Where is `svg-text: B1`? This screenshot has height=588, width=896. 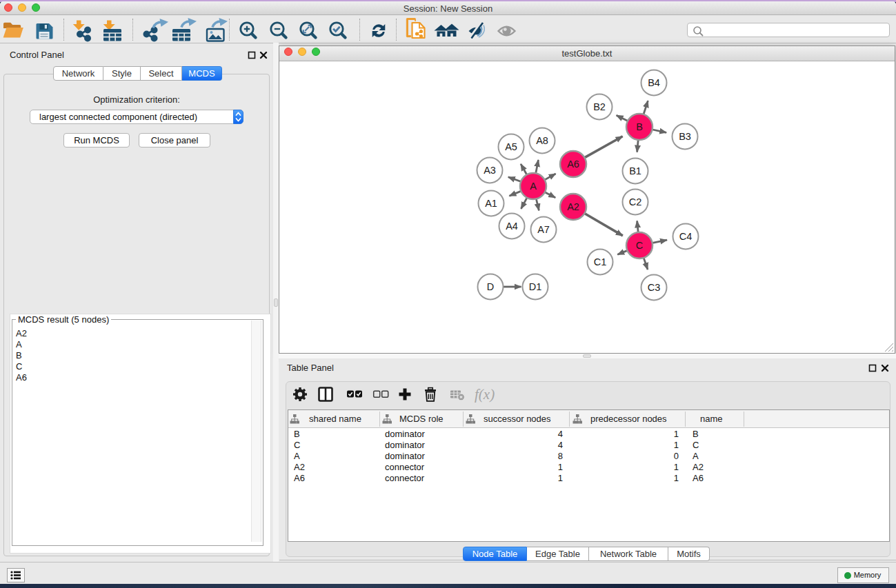 svg-text: B1 is located at coordinates (635, 171).